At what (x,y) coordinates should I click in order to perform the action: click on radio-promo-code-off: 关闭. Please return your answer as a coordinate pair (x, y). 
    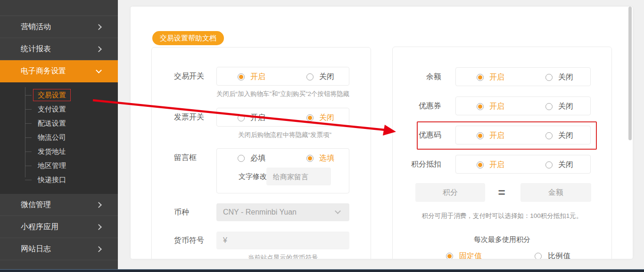
    Looking at the image, I should click on (559, 136).